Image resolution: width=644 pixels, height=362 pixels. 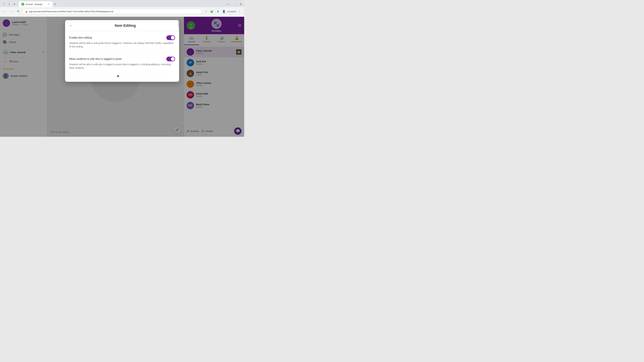 What do you see at coordinates (122, 8) in the screenshot?
I see `browser-chrome: ⟨ ⟩ ▼ S Journal - Seesaw ✕ + — ⬜ ✕ ← → ↻…` at bounding box center [122, 8].